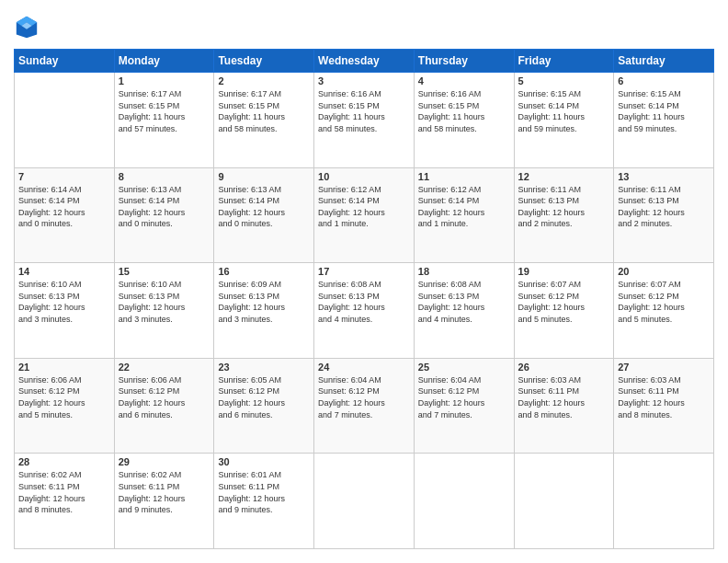 Image resolution: width=728 pixels, height=563 pixels. Describe the element at coordinates (364, 61) in the screenshot. I see `weekday-header-wednesday: Wednesday` at that location.